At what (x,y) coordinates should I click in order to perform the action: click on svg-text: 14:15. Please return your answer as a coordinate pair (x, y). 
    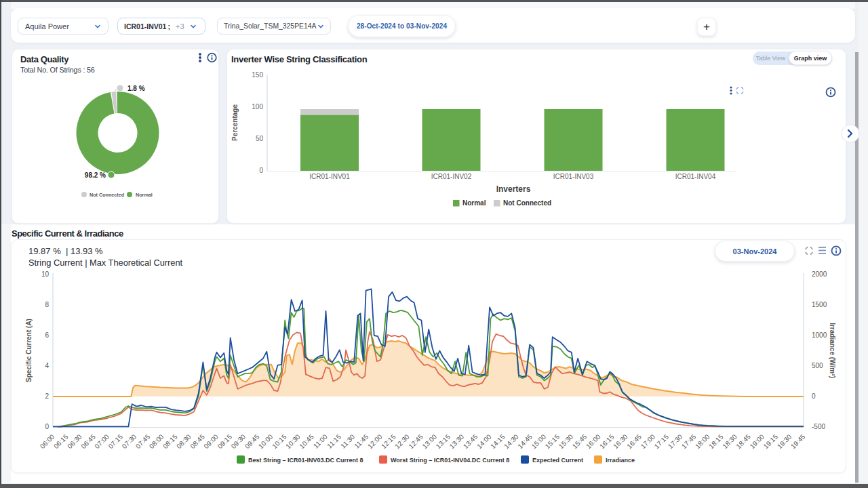
    Looking at the image, I should click on (498, 441).